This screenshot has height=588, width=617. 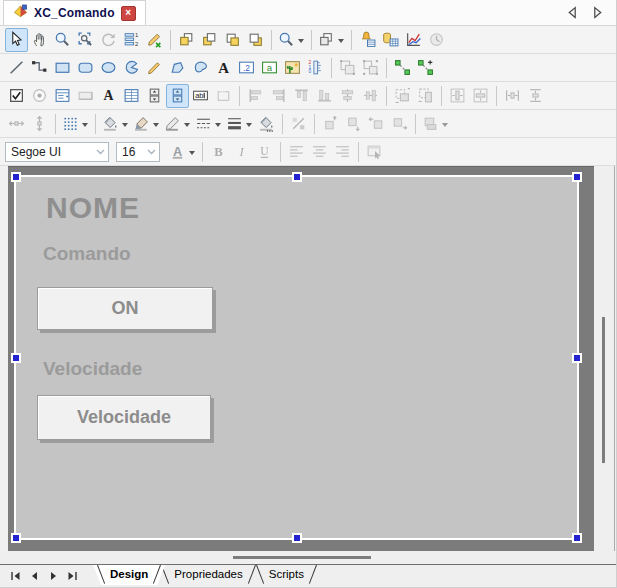 What do you see at coordinates (316, 68) in the screenshot?
I see `scale-button: 210` at bounding box center [316, 68].